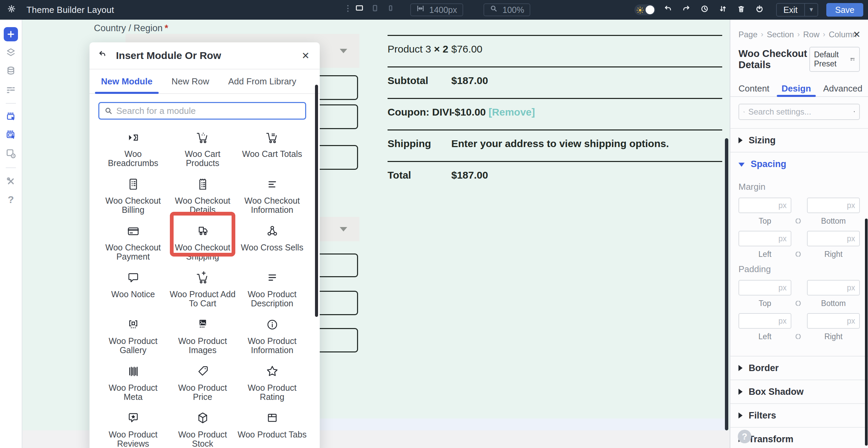  What do you see at coordinates (765, 288) in the screenshot?
I see `padding-top-input` at bounding box center [765, 288].